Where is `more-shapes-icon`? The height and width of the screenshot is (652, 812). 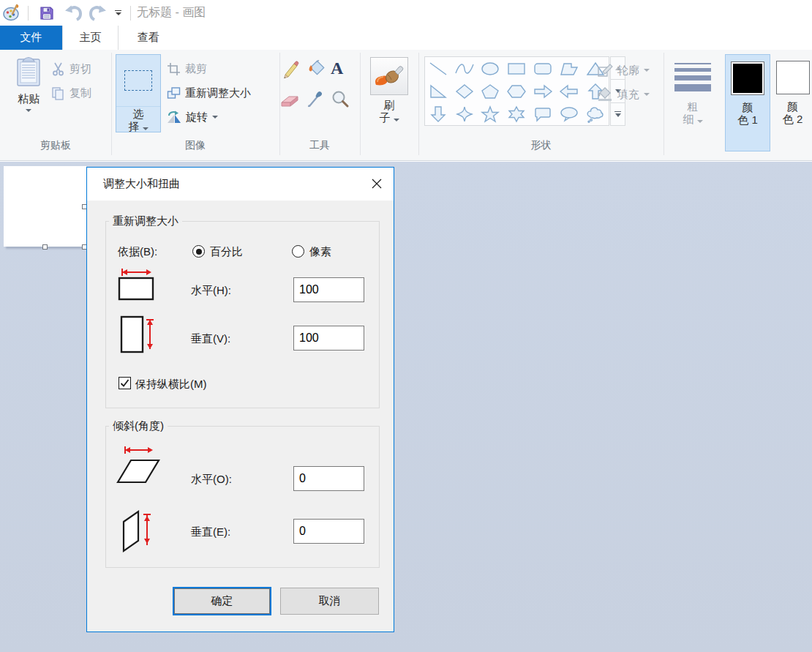 more-shapes-icon is located at coordinates (618, 116).